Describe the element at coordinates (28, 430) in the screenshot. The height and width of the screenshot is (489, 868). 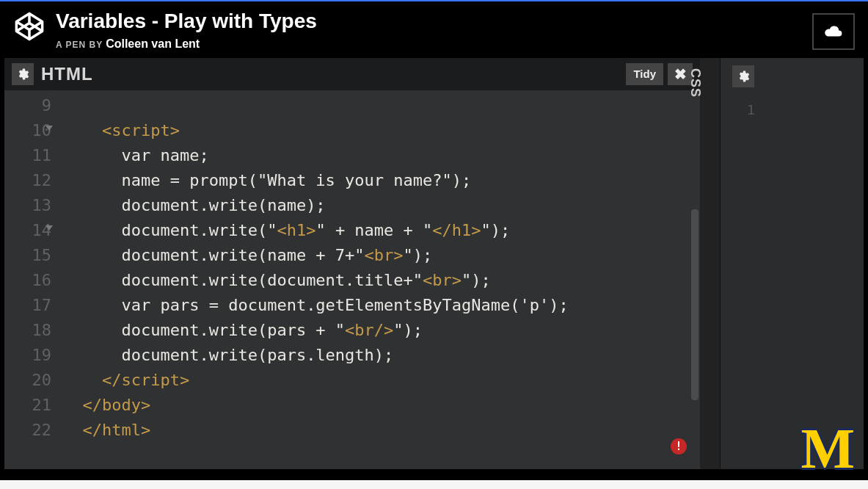
I see `line-number: 22` at that location.